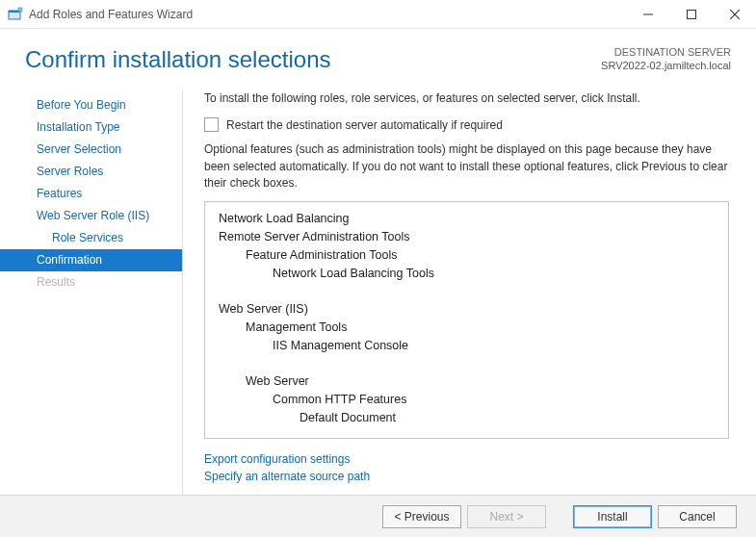 The height and width of the screenshot is (537, 756). I want to click on export-config-link: Export configuration settings, so click(466, 459).